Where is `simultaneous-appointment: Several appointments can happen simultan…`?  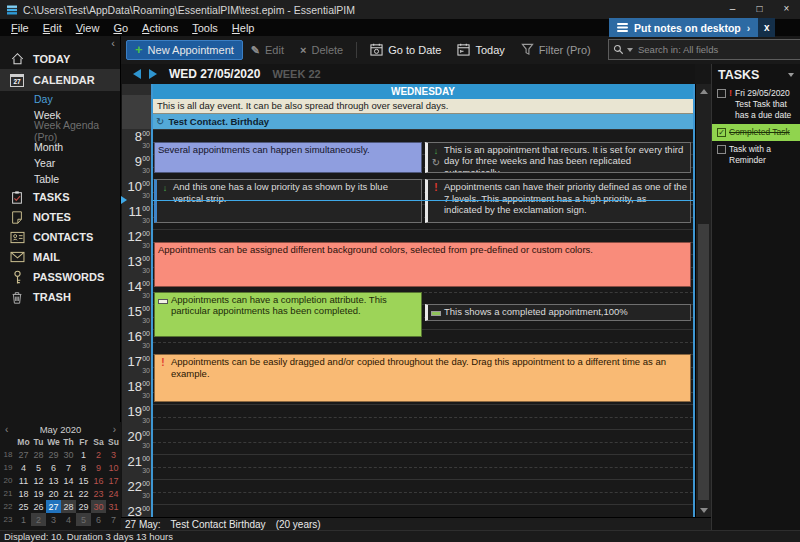 simultaneous-appointment: Several appointments can happen simultan… is located at coordinates (288, 158).